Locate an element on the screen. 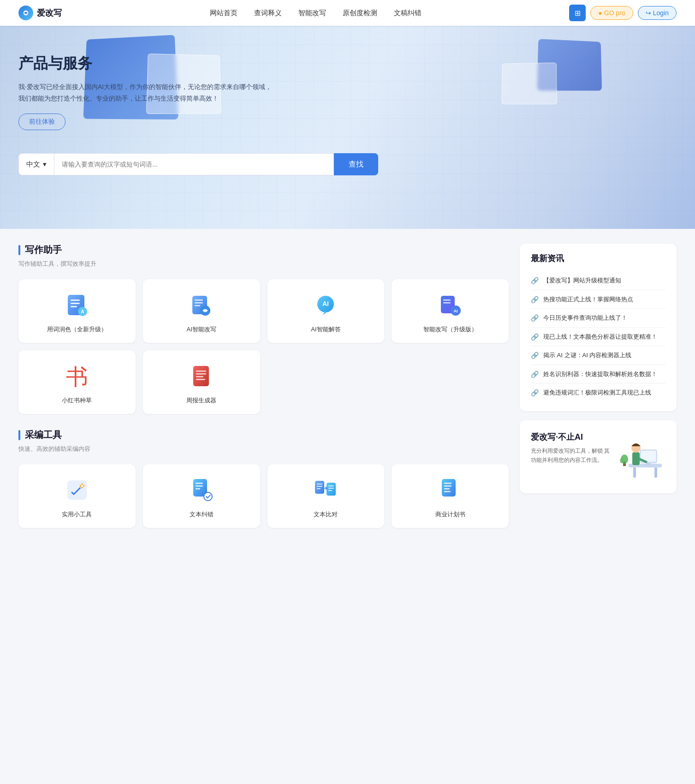 Image resolution: width=695 pixels, height=784 pixels. news-item-2: 🔗 今日历史事件查询功能上线了！ is located at coordinates (598, 318).